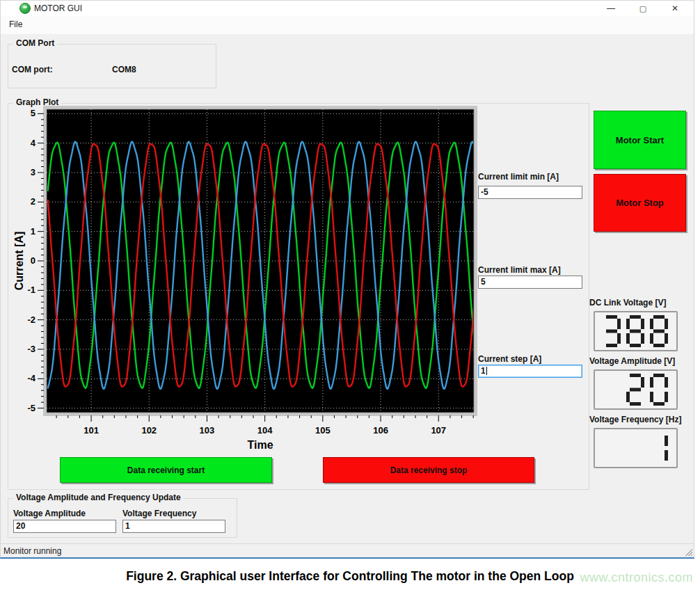  I want to click on app-icon, so click(25, 8).